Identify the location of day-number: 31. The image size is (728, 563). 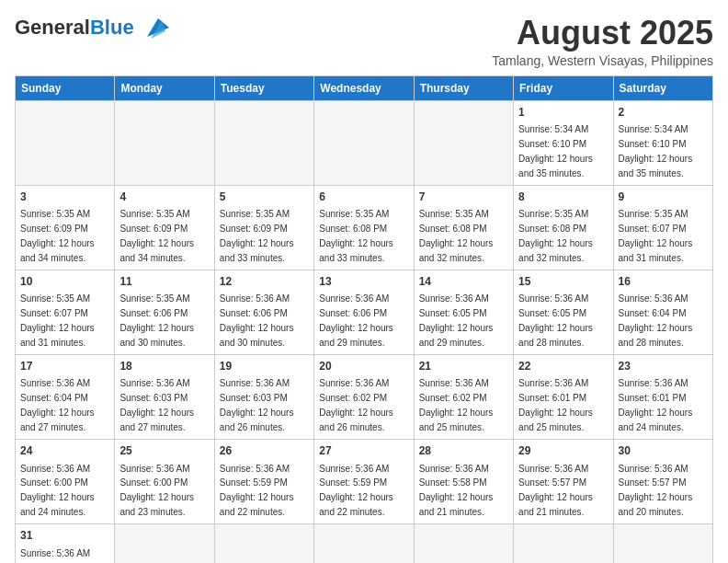
(64, 535).